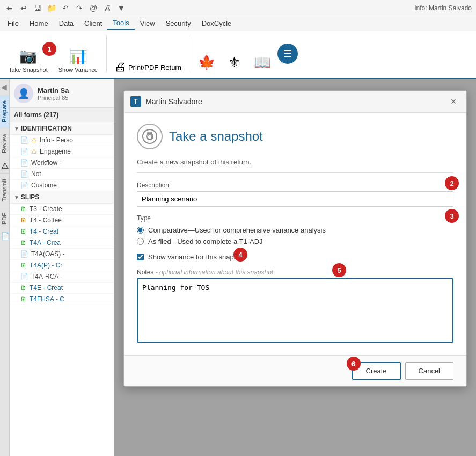 The height and width of the screenshot is (456, 476). I want to click on badge-1: 1, so click(49, 49).